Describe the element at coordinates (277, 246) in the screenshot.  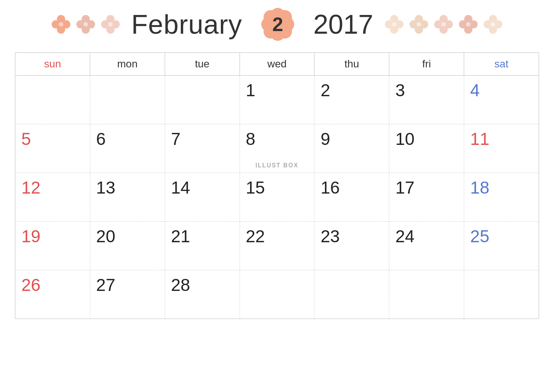
I see `day-22: 22` at that location.